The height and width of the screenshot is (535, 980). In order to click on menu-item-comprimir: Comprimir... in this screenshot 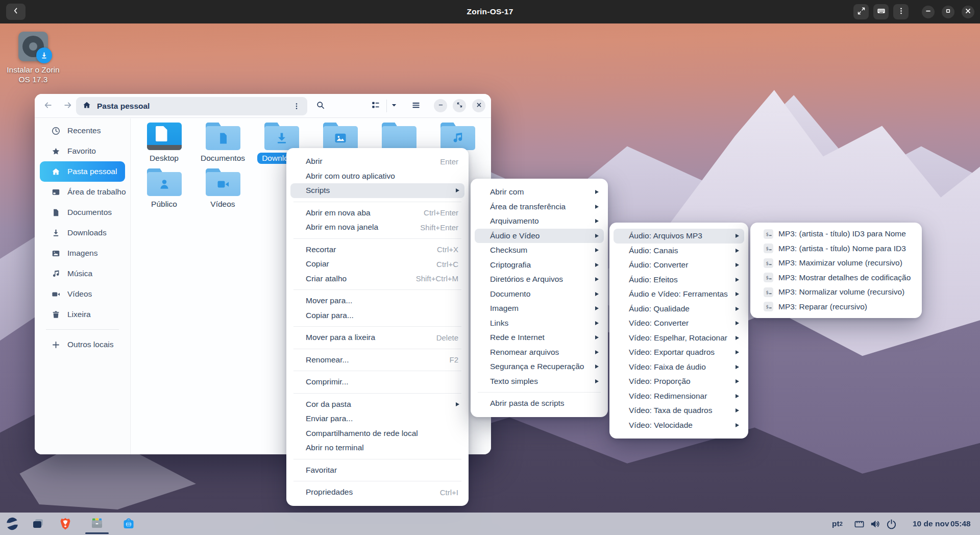, I will do `click(378, 382)`.